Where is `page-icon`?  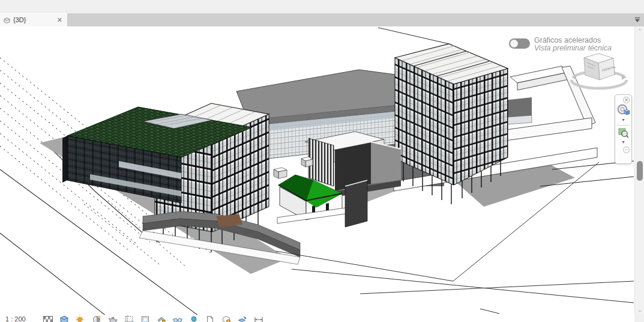 page-icon is located at coordinates (210, 318).